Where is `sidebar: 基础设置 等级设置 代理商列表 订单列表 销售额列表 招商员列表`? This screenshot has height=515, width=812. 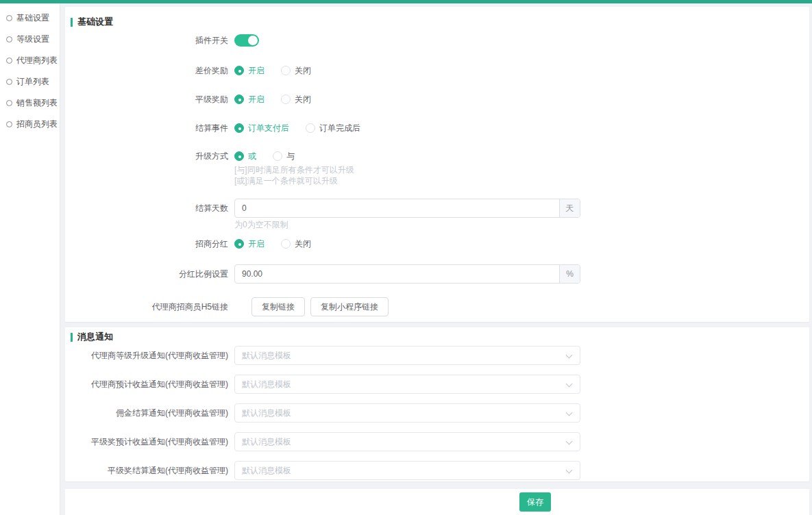 sidebar: 基础设置 等级设置 代理商列表 订单列表 销售额列表 招商员列表 is located at coordinates (30, 259).